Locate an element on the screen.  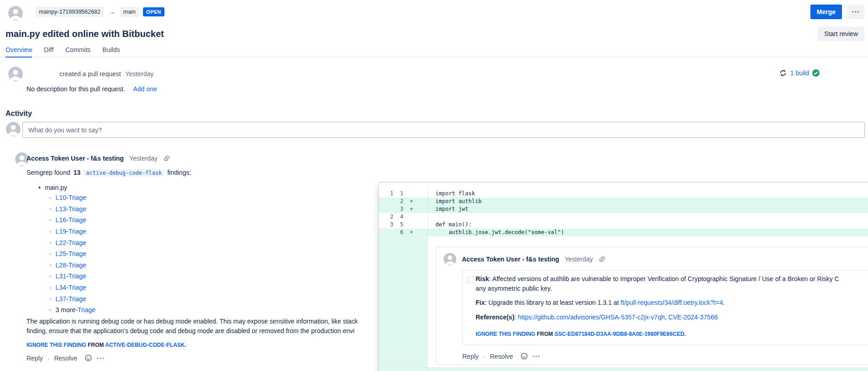
finding-line-link: L31 is located at coordinates (61, 276).